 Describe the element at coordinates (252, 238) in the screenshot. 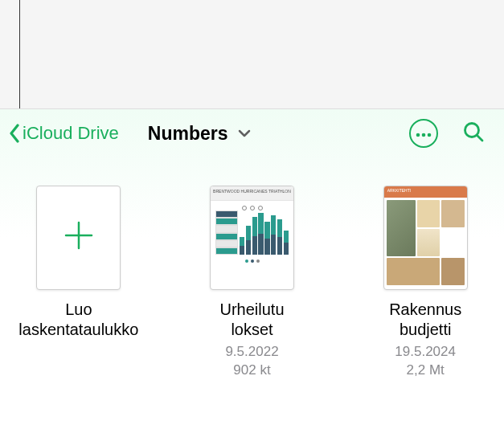

I see `document-thumbnail: BRENTWOOD HURRICANES TRIATHLON` at that location.